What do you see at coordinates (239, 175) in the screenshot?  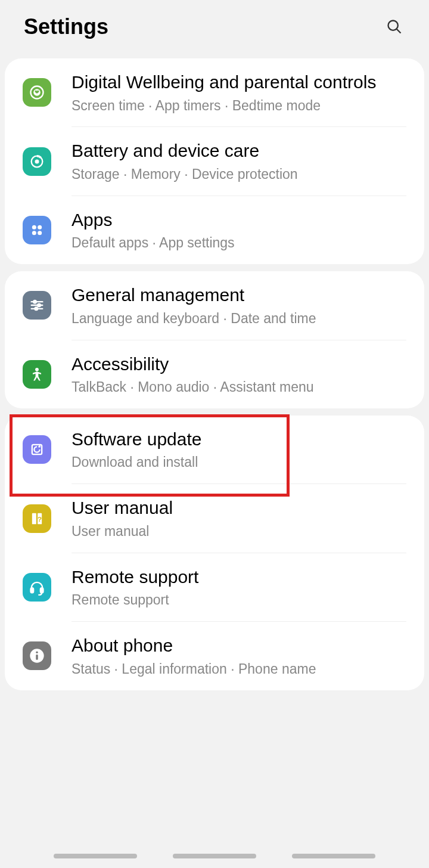 I see `item-subtitle: Storage · Memory · Device protection` at bounding box center [239, 175].